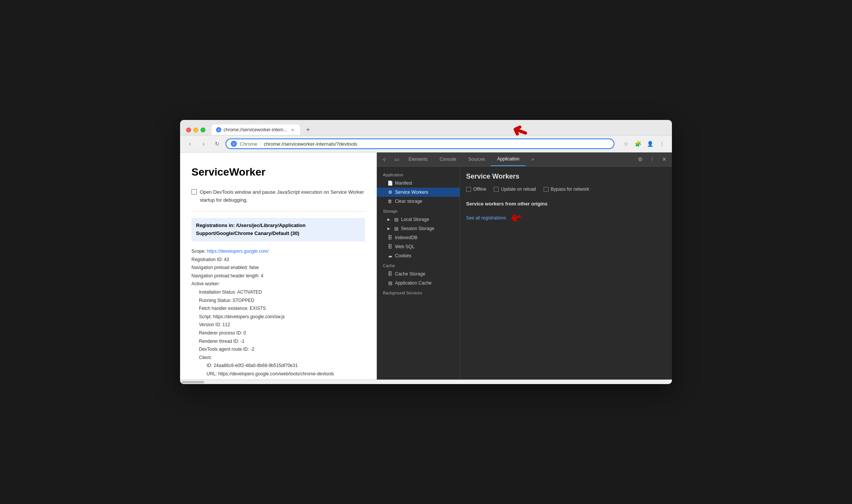  What do you see at coordinates (496, 189) in the screenshot?
I see `update-on-reload-checkbox` at bounding box center [496, 189].